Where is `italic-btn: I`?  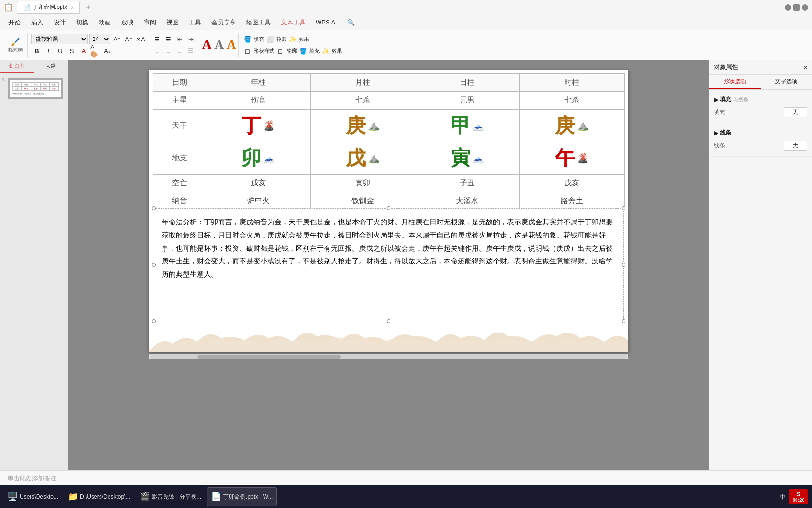 italic-btn: I is located at coordinates (48, 51).